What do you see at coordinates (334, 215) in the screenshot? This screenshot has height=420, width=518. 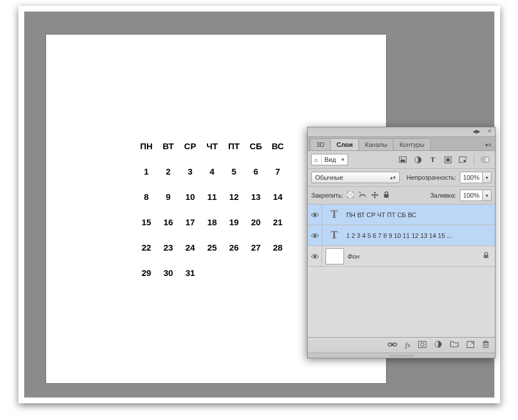 I see `type-layer-icon: T` at bounding box center [334, 215].